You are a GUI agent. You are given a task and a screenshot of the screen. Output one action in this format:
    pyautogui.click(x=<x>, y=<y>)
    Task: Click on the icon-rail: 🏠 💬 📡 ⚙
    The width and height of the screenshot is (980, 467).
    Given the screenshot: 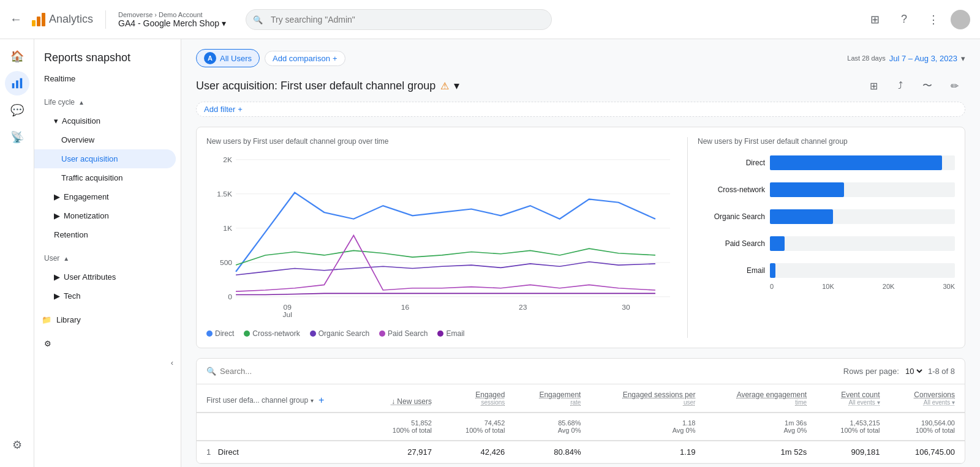 What is the action you would take?
    pyautogui.click(x=17, y=253)
    